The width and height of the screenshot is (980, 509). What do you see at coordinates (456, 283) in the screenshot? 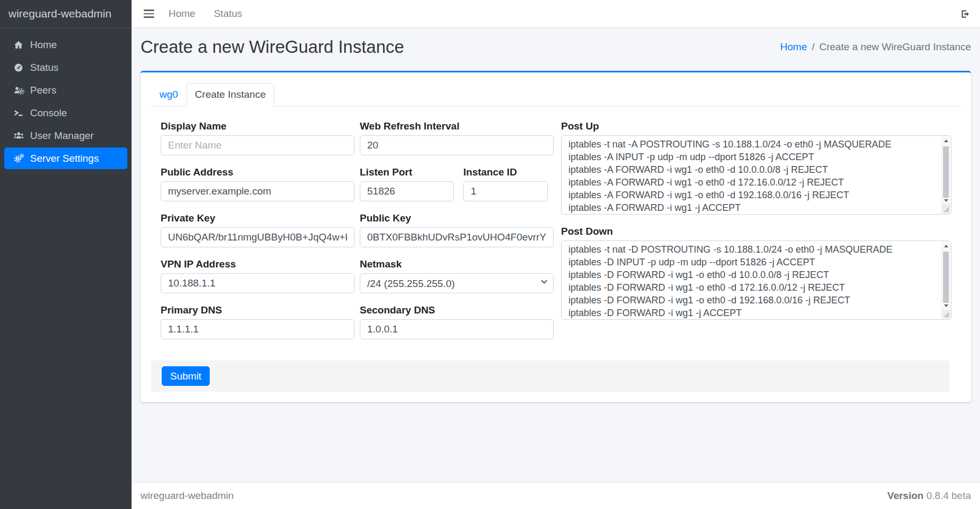
I see `netmask-select: /24 (255.255.255.0)` at bounding box center [456, 283].